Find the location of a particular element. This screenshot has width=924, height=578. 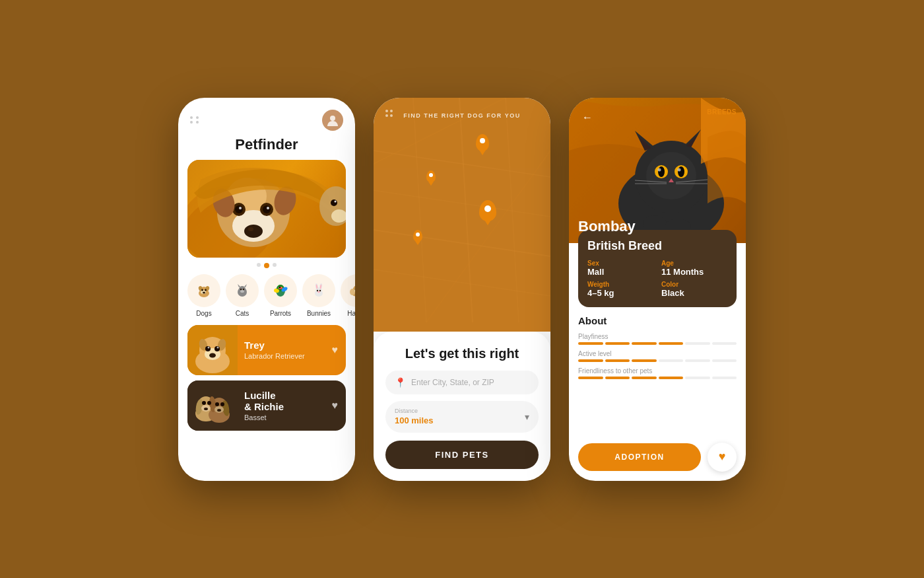

lucille-thumbnail is located at coordinates (213, 406).